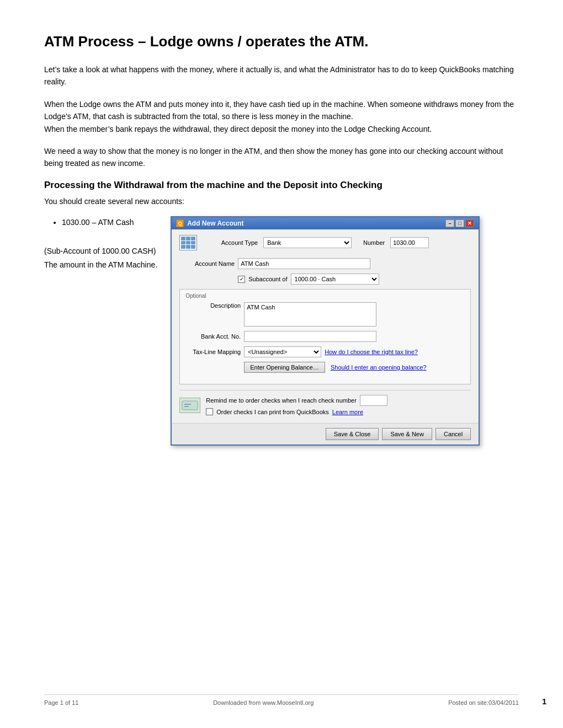 This screenshot has width=563, height=728. Describe the element at coordinates (282, 400) in the screenshot. I see `remind-text: Remind me to order checks when I reach c…` at that location.